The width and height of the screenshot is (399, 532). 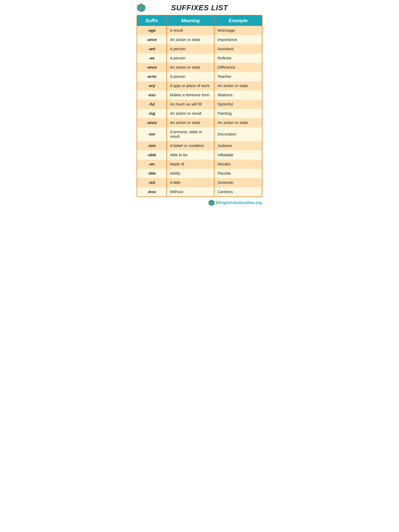 I want to click on cell-example: Assistant, so click(x=238, y=49).